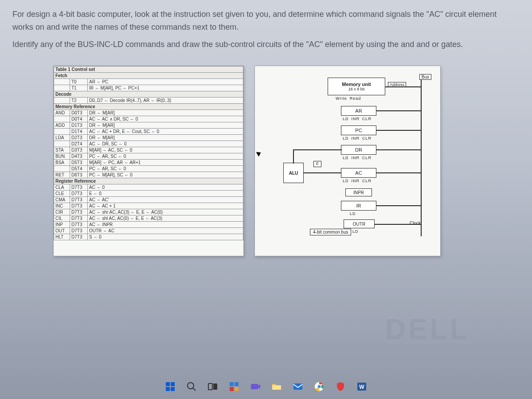 The width and height of the screenshot is (532, 399). Describe the element at coordinates (149, 169) in the screenshot. I see `table-row: D5T4PC ← AR, SC ← 0` at that location.